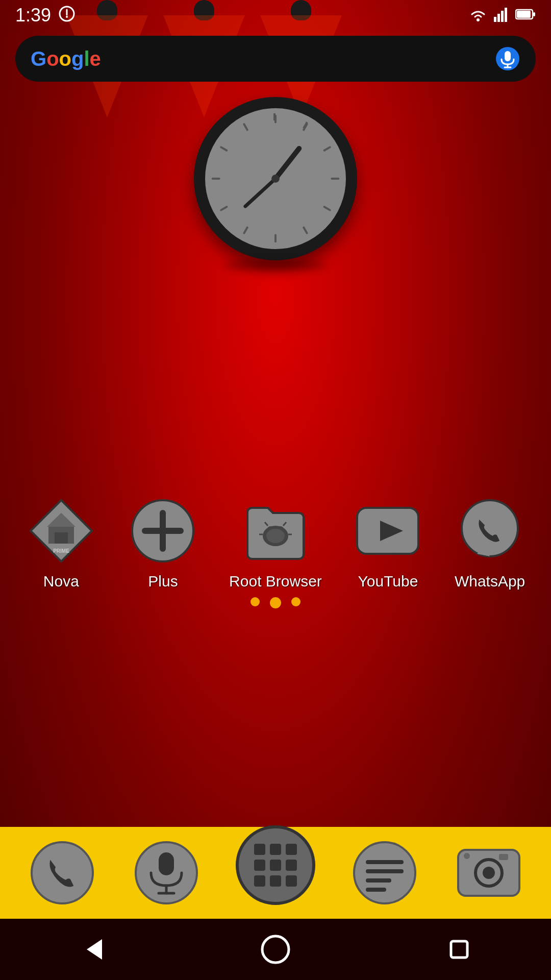  What do you see at coordinates (276, 603) in the screenshot?
I see `page-dots` at bounding box center [276, 603].